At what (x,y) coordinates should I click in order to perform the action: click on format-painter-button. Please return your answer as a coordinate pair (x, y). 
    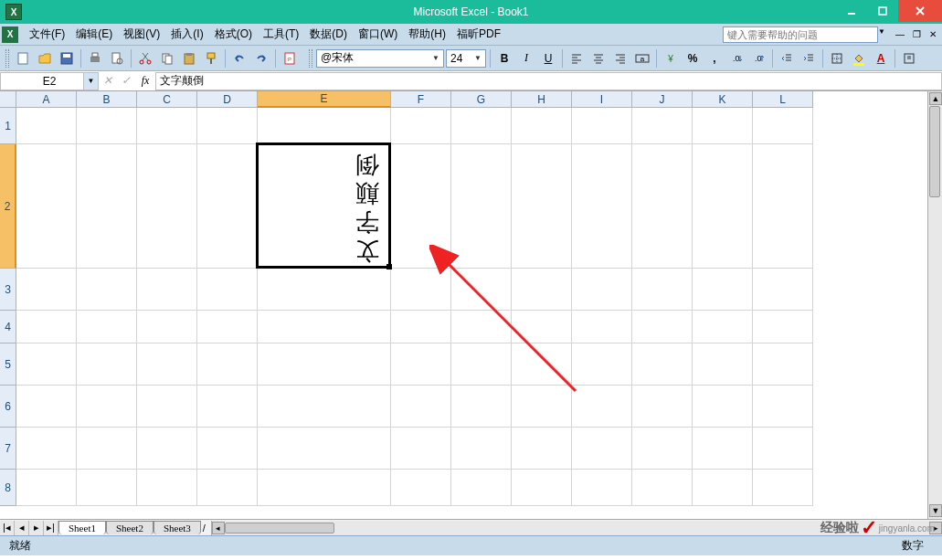
    Looking at the image, I should click on (211, 58).